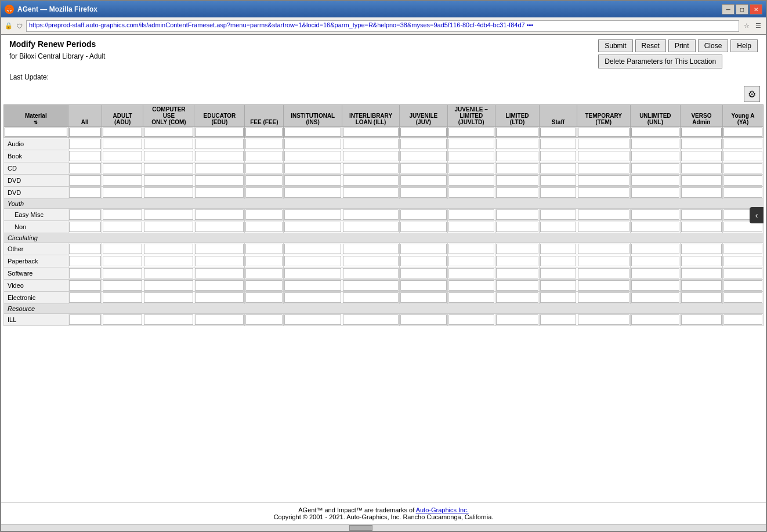 The height and width of the screenshot is (532, 767). Describe the element at coordinates (518, 132) in the screenshot. I see `filter-limited` at that location.